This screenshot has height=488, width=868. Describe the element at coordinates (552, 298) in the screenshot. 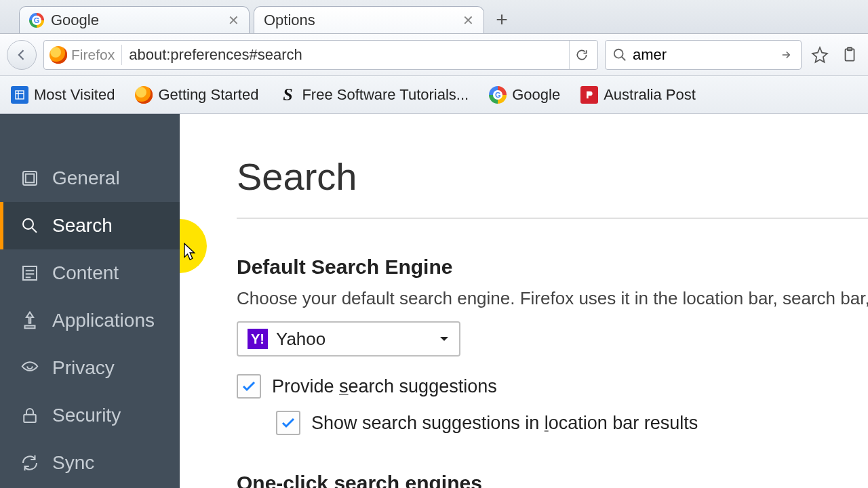

I see `default-search-engine-desc: Choose your default search engine. Firef…` at that location.